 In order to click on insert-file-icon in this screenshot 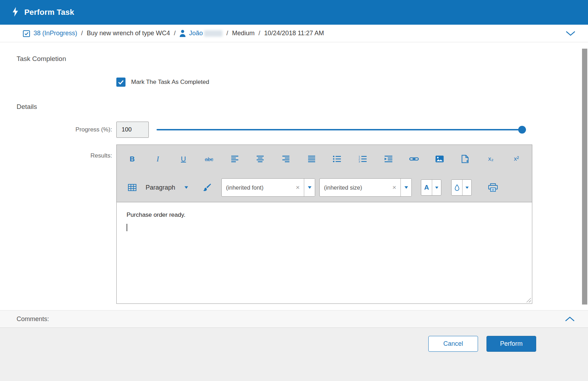, I will do `click(465, 159)`.